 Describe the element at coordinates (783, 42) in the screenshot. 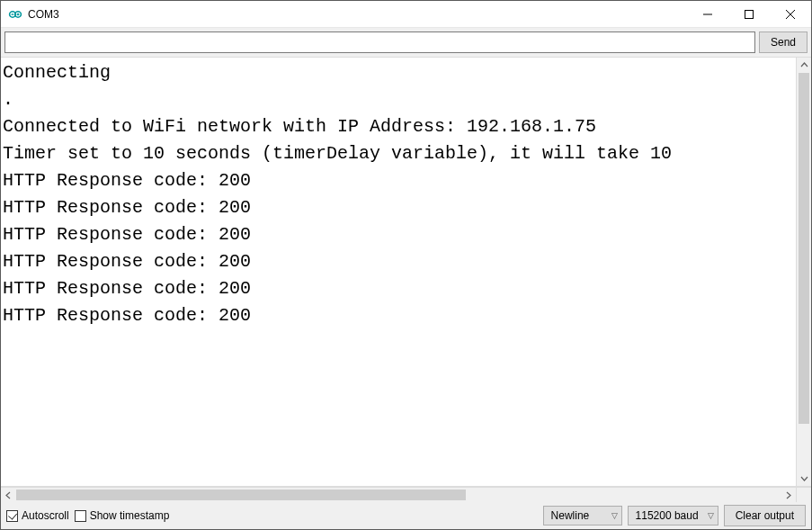

I see `send-button: Send` at that location.